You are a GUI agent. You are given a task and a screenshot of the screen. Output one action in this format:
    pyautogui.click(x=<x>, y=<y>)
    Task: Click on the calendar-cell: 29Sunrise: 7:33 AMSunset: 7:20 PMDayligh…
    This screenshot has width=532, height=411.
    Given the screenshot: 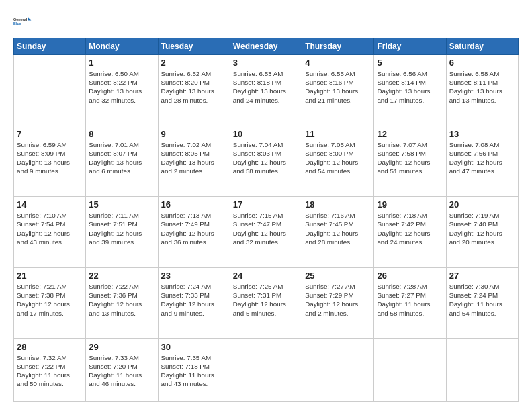 What is the action you would take?
    pyautogui.click(x=122, y=370)
    